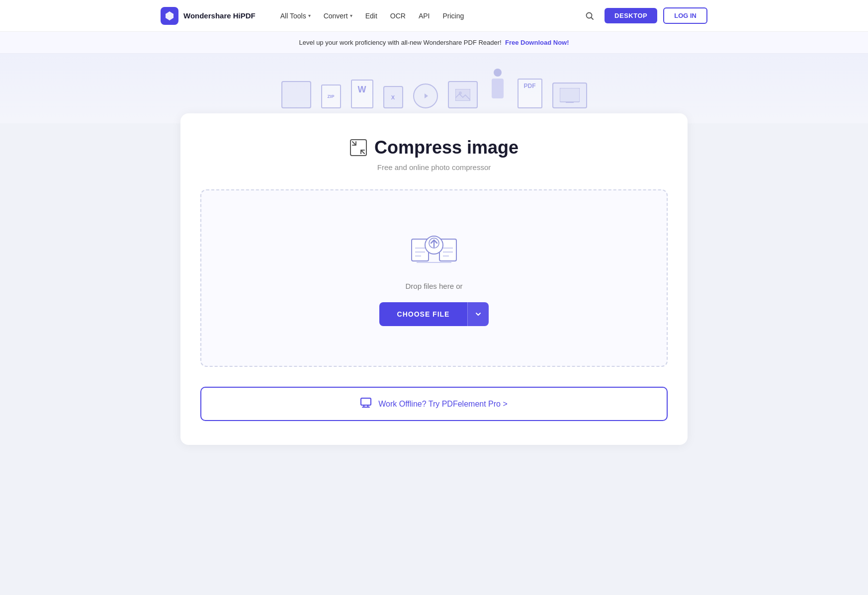 The image size is (868, 595). Describe the element at coordinates (498, 88) in the screenshot. I see `illus-person` at that location.